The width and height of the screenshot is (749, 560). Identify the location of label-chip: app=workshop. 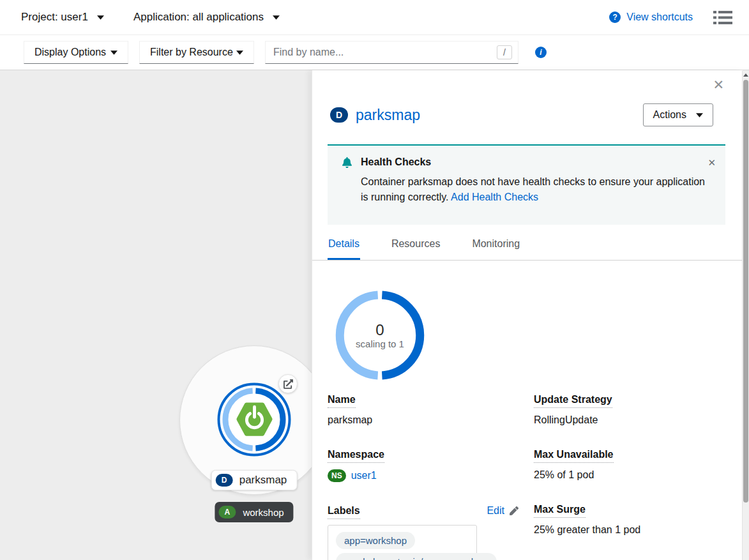
(375, 540).